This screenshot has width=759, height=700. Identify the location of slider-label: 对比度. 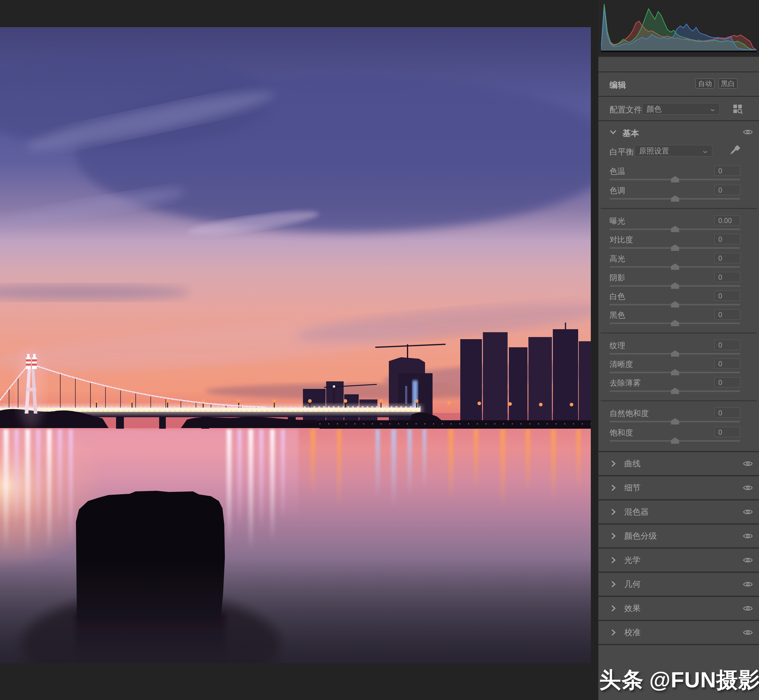
(621, 240).